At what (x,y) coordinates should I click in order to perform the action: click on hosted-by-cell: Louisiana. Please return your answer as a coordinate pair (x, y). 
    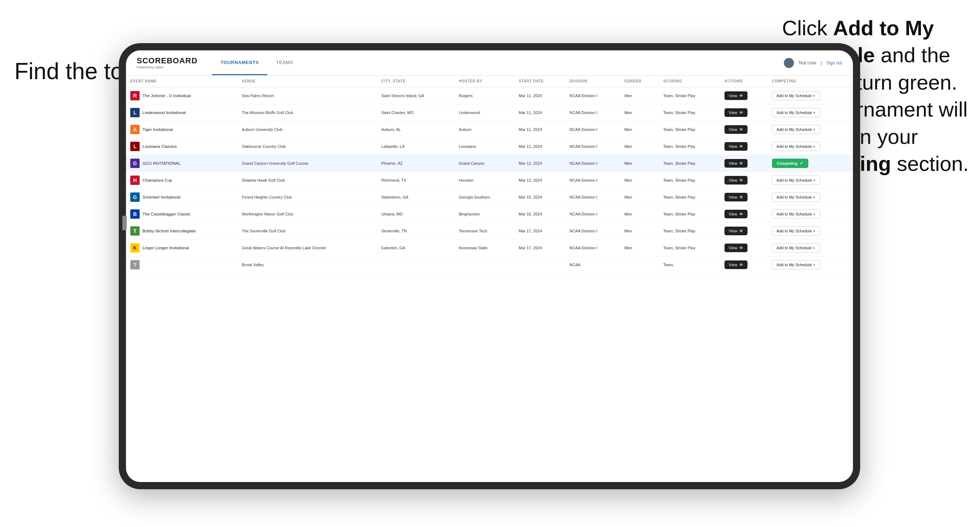
    Looking at the image, I should click on (485, 147).